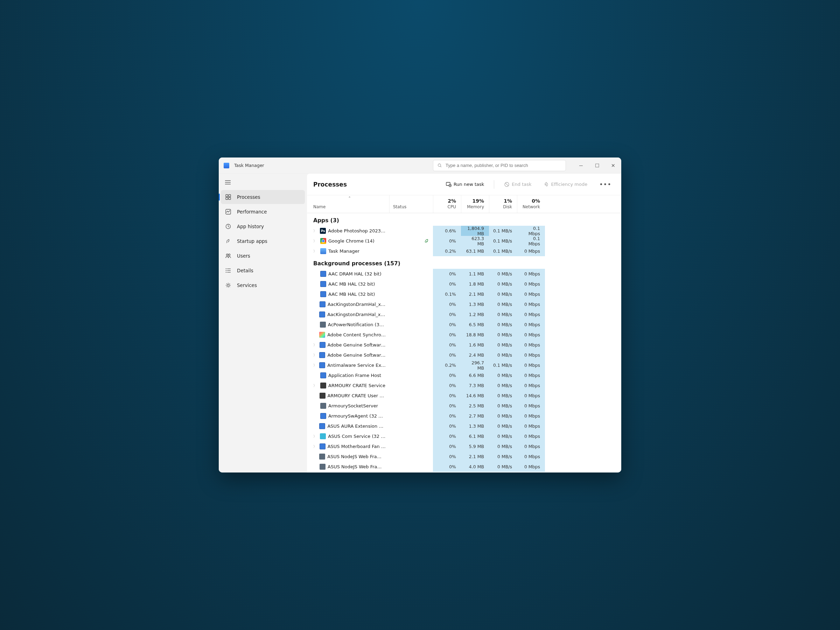 Image resolution: width=840 pixels, height=630 pixels. Describe the element at coordinates (464, 426) in the screenshot. I see `process-row: 〉ASUS AURA Extension Card H...0%1.3 MB0 …` at that location.